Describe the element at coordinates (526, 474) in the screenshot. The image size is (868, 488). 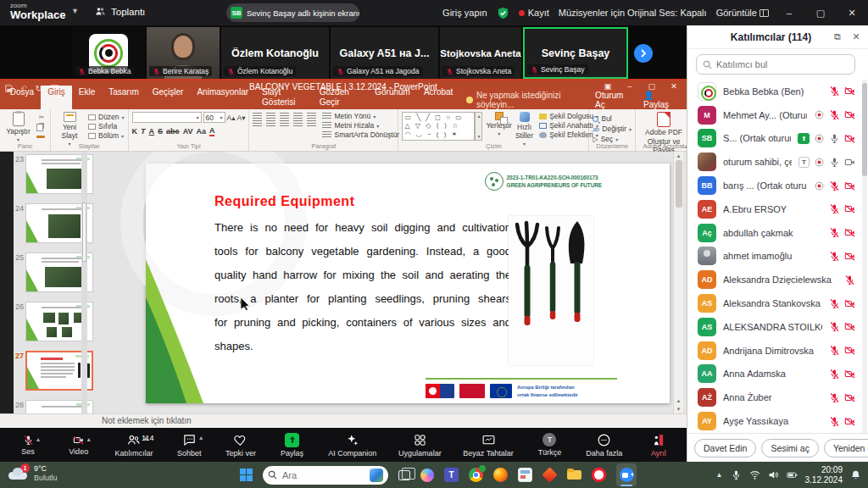
I see `snipping-app-icon` at that location.